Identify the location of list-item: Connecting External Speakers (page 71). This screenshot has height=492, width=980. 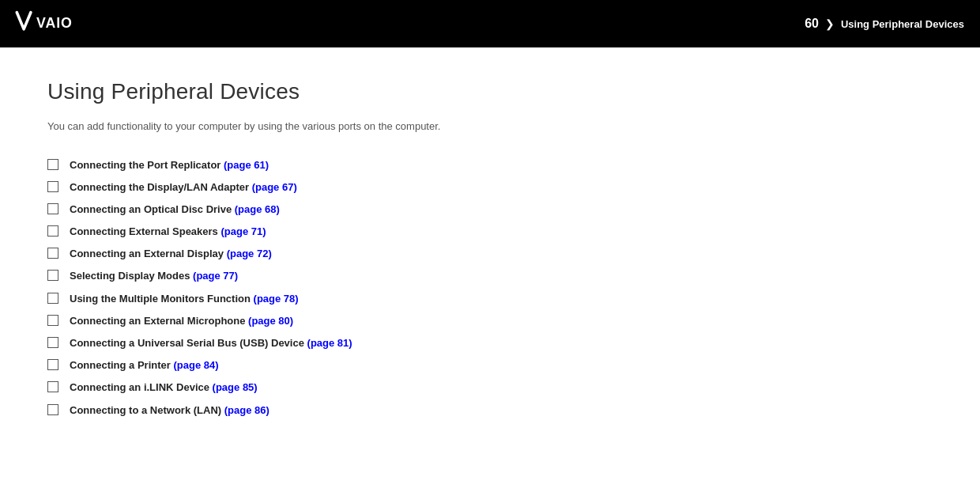
(490, 232).